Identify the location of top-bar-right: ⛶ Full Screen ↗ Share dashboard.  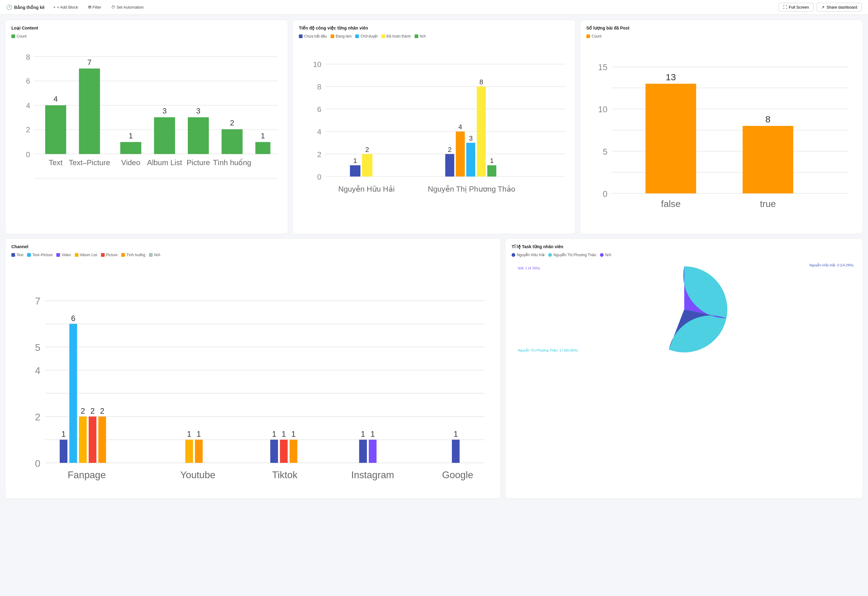
(820, 7).